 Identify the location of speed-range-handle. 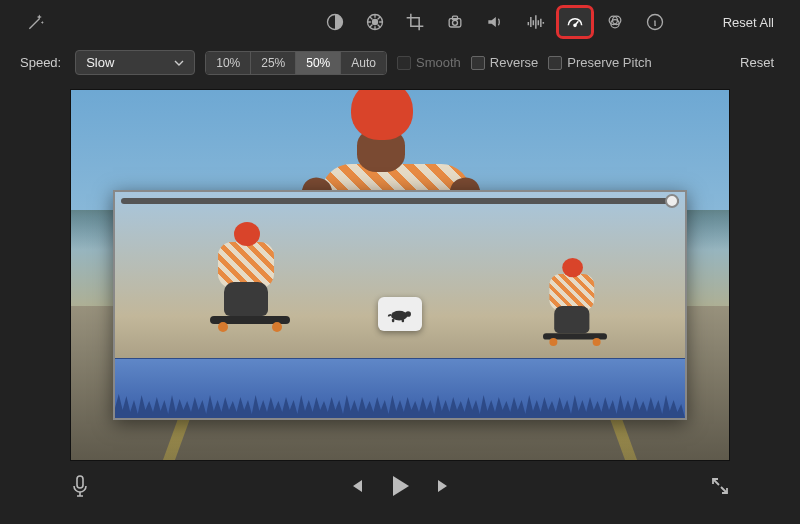
(672, 201).